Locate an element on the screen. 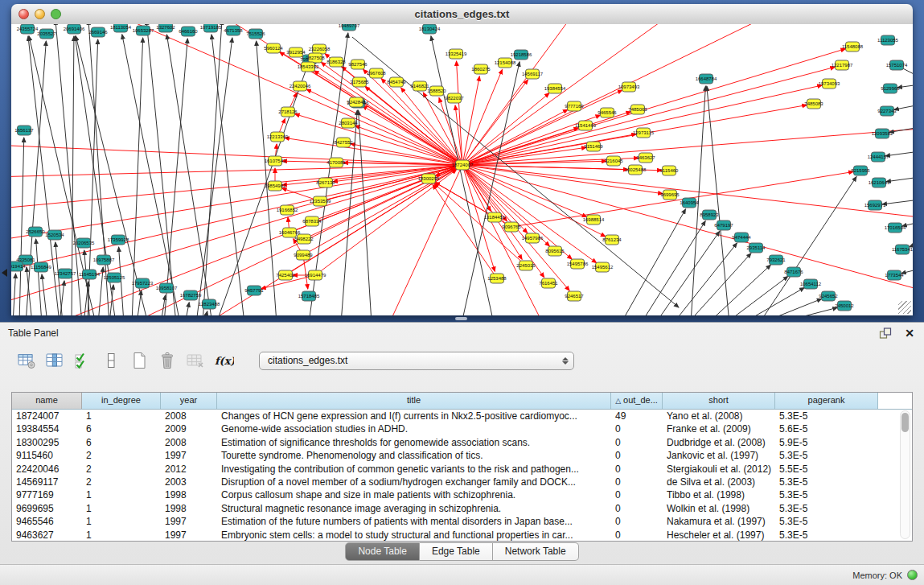 The height and width of the screenshot is (585, 924). tab-edge-table: Edge Table is located at coordinates (457, 552).